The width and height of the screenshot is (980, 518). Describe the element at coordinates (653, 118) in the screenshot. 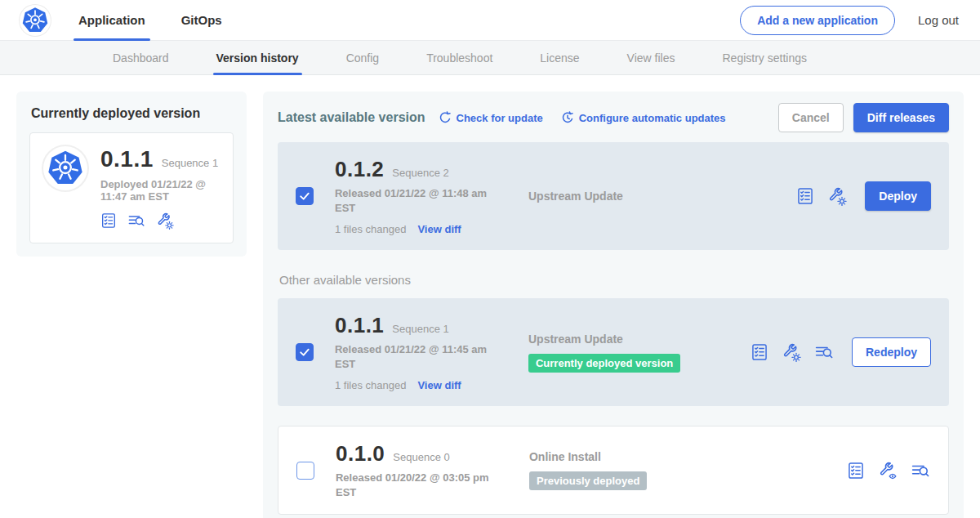

I see `configure-updates-label: Configure automatic updates` at that location.